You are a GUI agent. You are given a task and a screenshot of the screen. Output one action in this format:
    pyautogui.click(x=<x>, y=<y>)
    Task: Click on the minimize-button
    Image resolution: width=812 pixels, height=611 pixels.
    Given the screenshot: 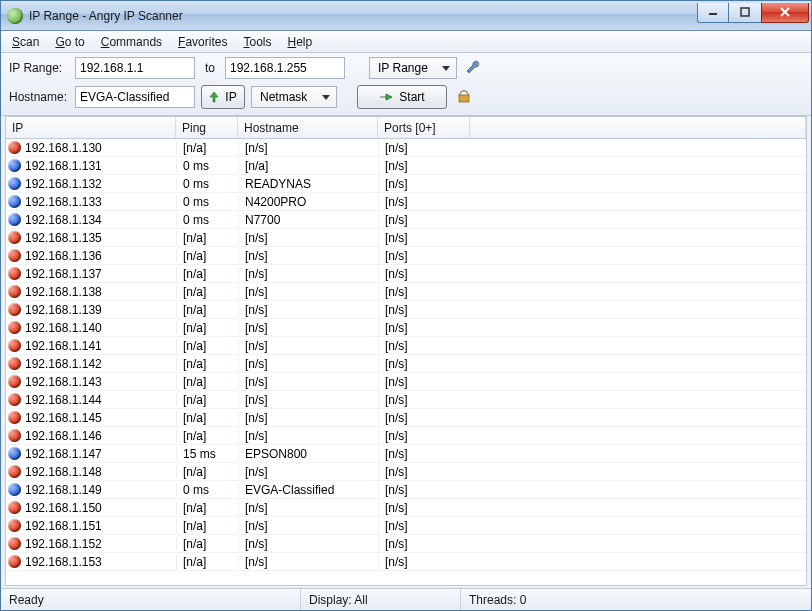 What is the action you would take?
    pyautogui.click(x=713, y=13)
    